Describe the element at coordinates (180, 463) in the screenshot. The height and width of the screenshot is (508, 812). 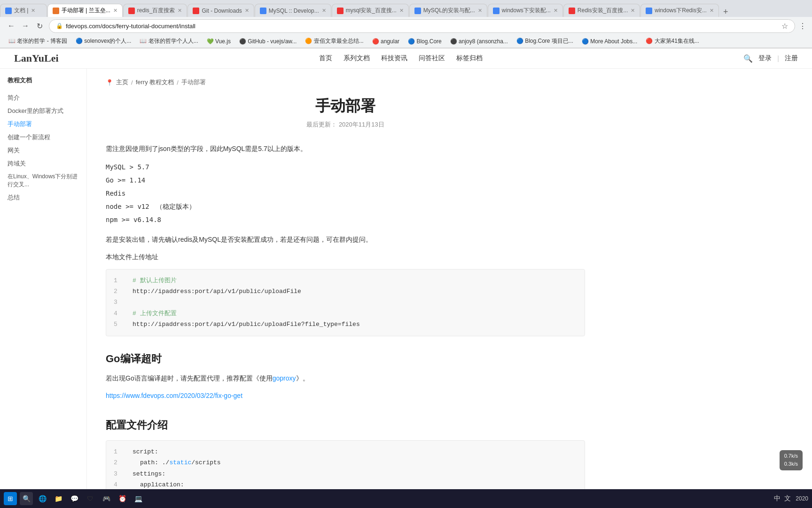
I see `static-link: static` at that location.